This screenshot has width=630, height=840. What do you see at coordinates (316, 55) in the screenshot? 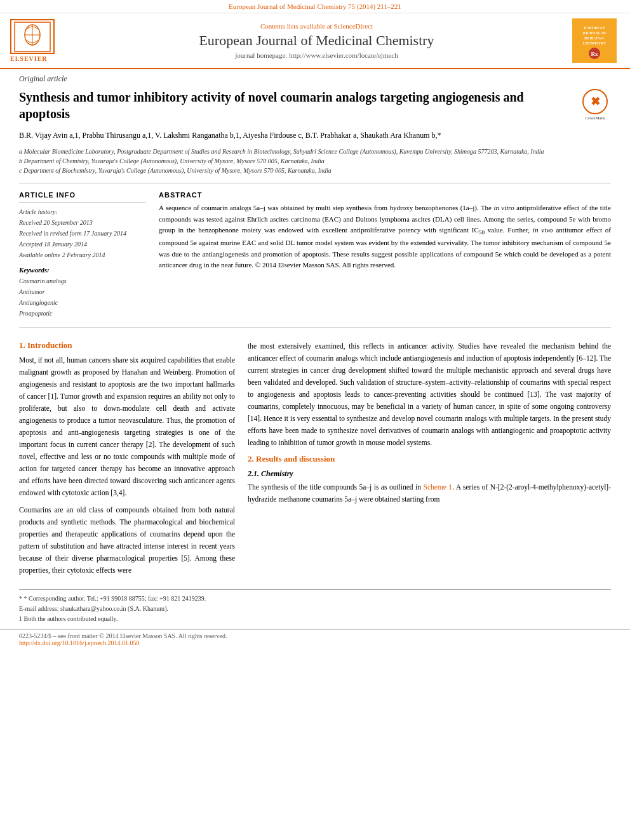
I see `journal-homepage: journal homepage: http://www.elsevier.co…` at bounding box center [316, 55].